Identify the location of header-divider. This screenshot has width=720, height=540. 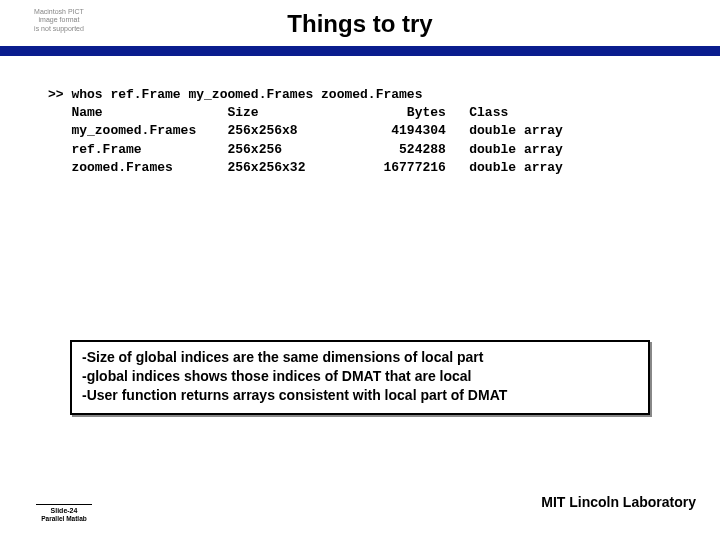
(360, 51).